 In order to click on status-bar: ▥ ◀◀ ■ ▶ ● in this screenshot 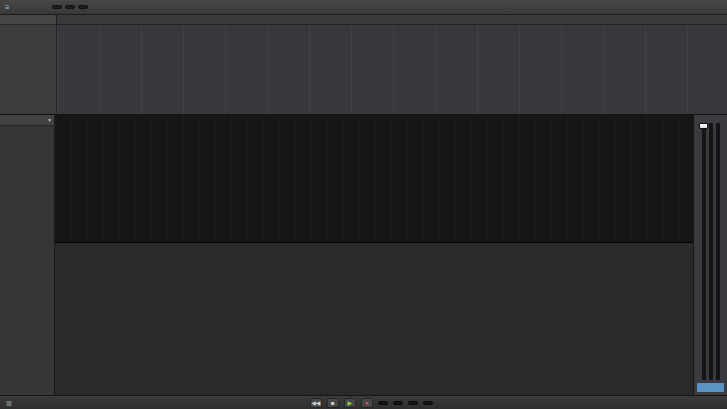, I will do `click(364, 402)`.